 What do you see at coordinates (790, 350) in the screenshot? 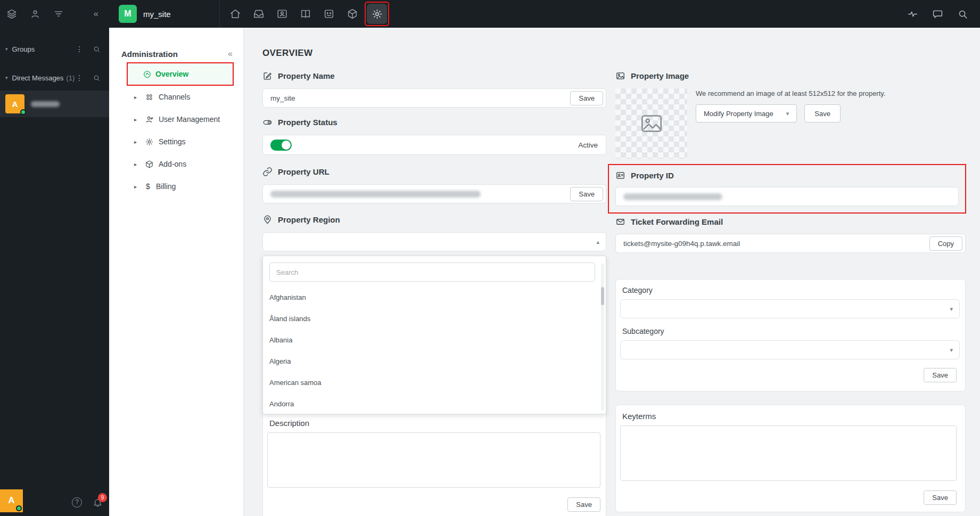
I see `subcategory-select: ▾` at bounding box center [790, 350].